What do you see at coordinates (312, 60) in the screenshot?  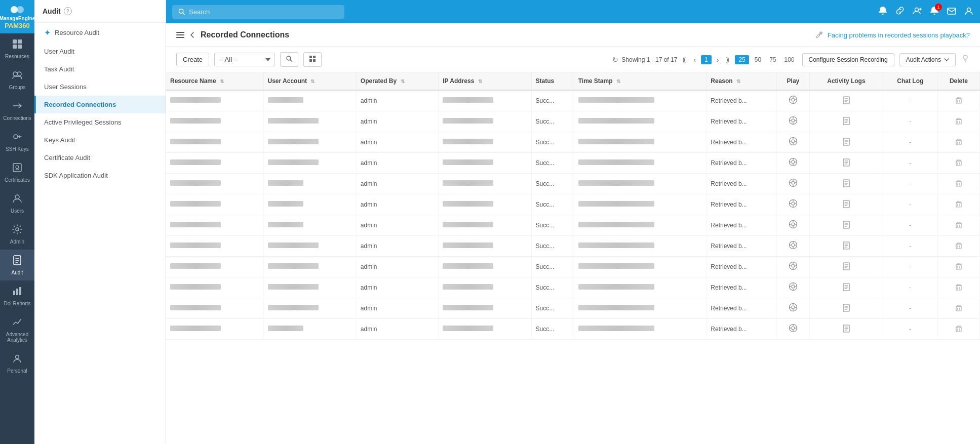 I see `grid-view-button` at bounding box center [312, 60].